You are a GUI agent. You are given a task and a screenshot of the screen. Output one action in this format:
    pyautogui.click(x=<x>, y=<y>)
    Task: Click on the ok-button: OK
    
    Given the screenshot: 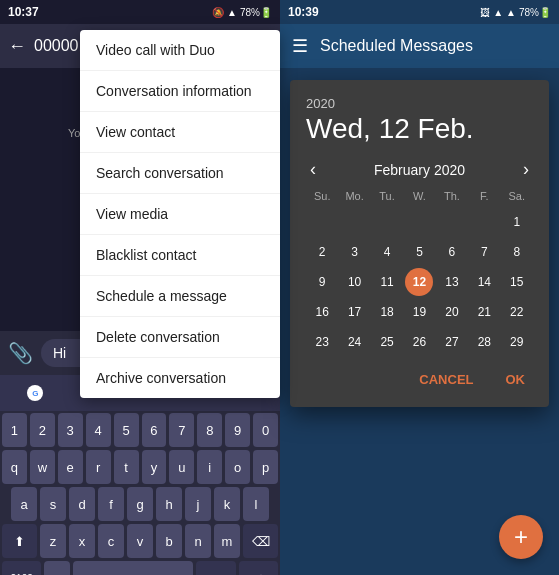 What is the action you would take?
    pyautogui.click(x=516, y=380)
    